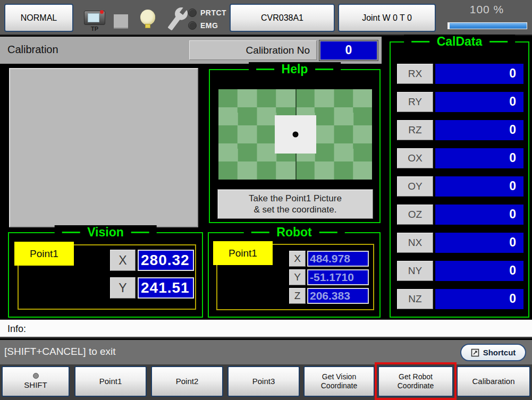 Image resolution: width=532 pixels, height=400 pixels. I want to click on caldata-row: RZ 0, so click(459, 130).